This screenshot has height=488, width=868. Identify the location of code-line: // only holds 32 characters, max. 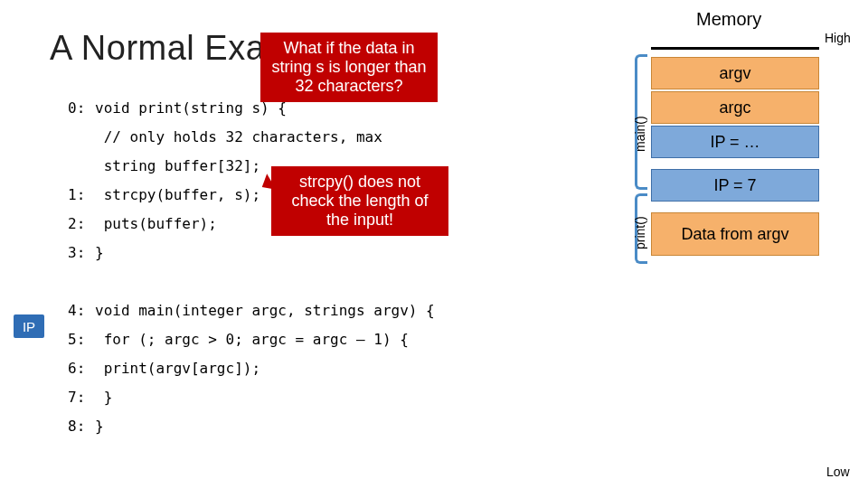
(251, 137).